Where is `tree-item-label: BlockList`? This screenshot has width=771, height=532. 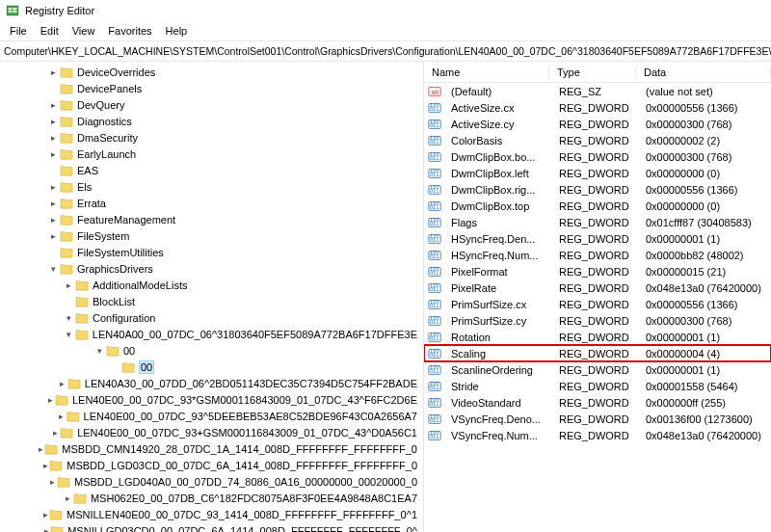 tree-item-label: BlockList is located at coordinates (114, 302).